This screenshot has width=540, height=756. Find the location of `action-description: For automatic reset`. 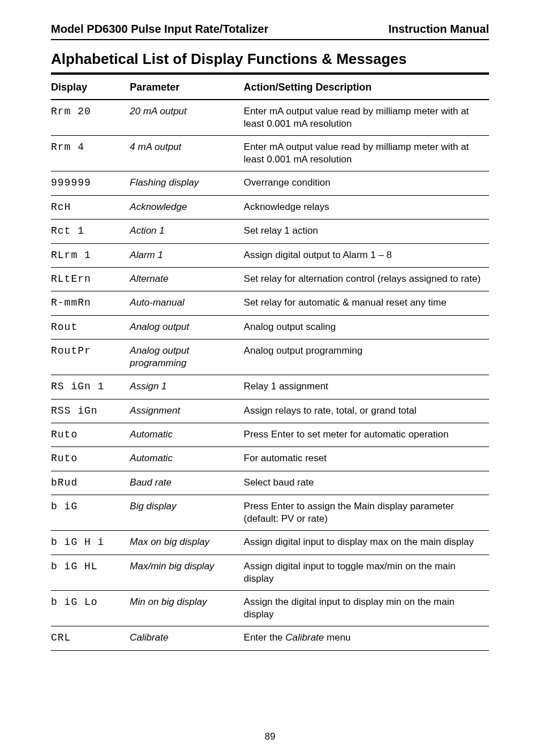

action-description: For automatic reset is located at coordinates (367, 459).